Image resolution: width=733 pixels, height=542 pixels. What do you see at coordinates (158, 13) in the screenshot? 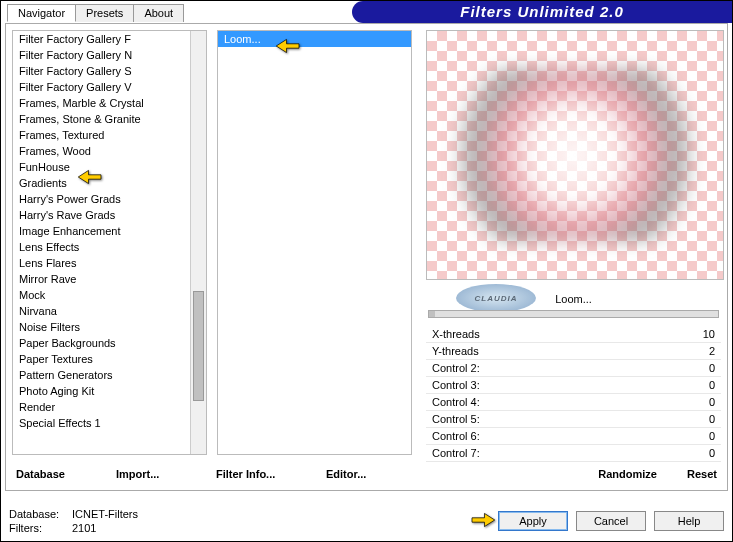
I see `tab-about: About` at bounding box center [158, 13].